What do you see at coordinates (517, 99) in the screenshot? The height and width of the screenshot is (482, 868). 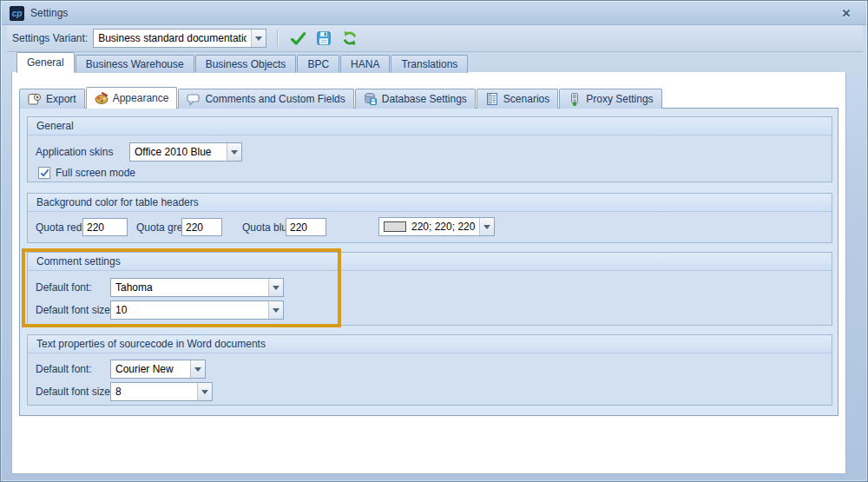 I see `subtab-scenarios: Scenarios` at bounding box center [517, 99].